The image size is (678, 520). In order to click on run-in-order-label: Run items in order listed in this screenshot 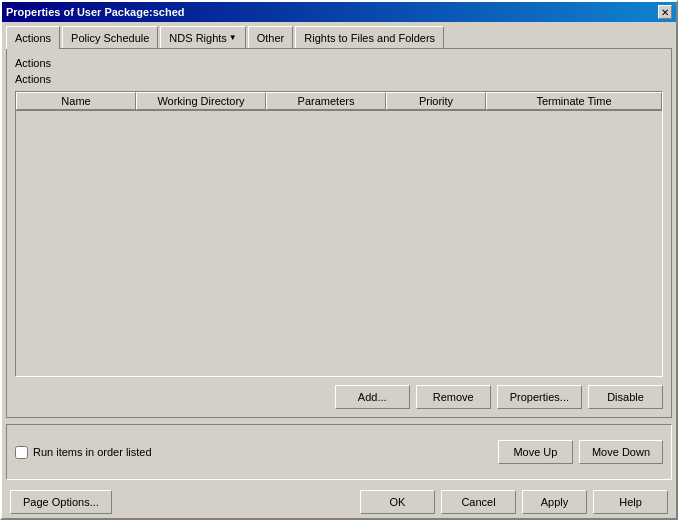, I will do `click(92, 452)`.